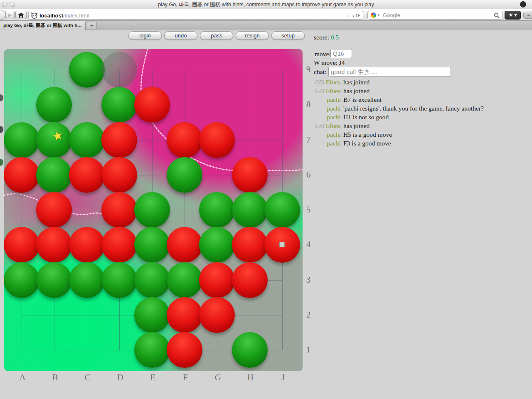 This screenshot has width=532, height=399. Describe the element at coordinates (181, 36) in the screenshot. I see `undo-button: undo` at that location.